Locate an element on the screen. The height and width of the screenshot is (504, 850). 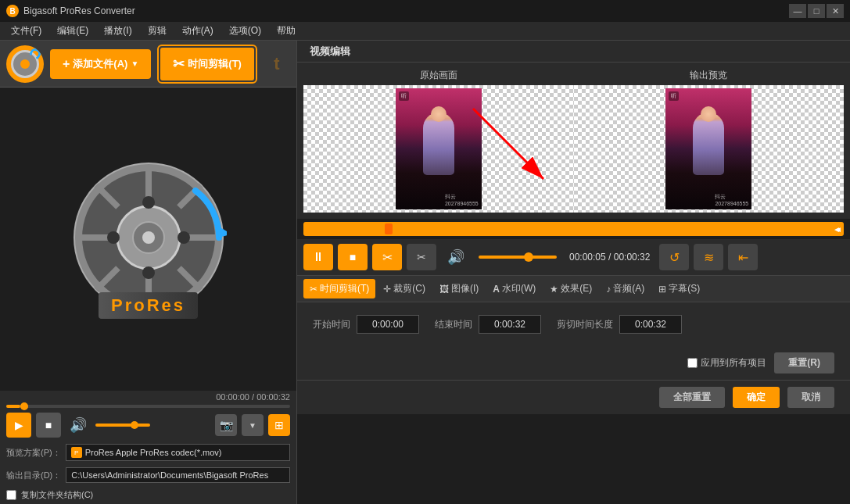
output-video-top-text: 听 is located at coordinates (674, 96).